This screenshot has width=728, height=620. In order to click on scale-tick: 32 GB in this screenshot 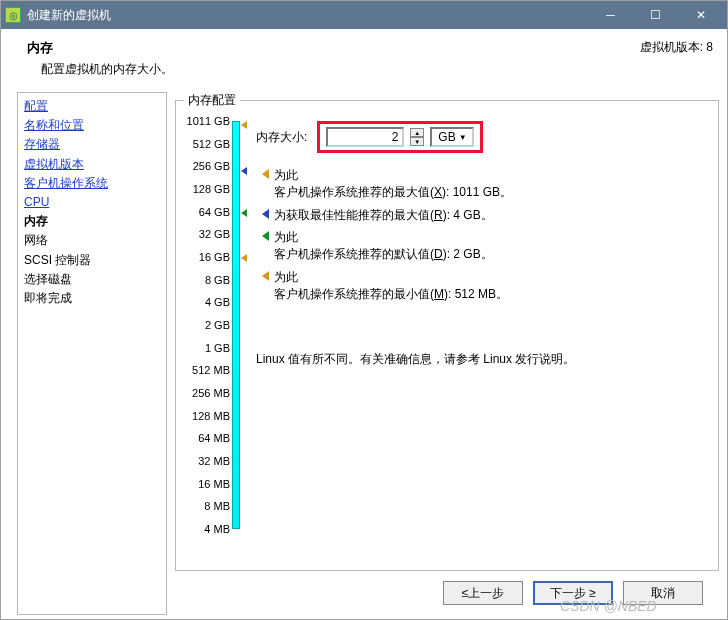, I will do `click(207, 234)`.